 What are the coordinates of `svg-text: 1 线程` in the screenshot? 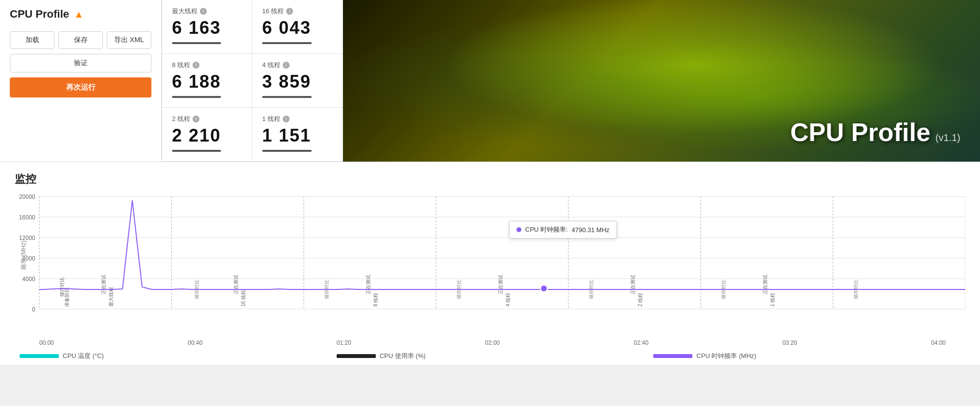 It's located at (772, 300).